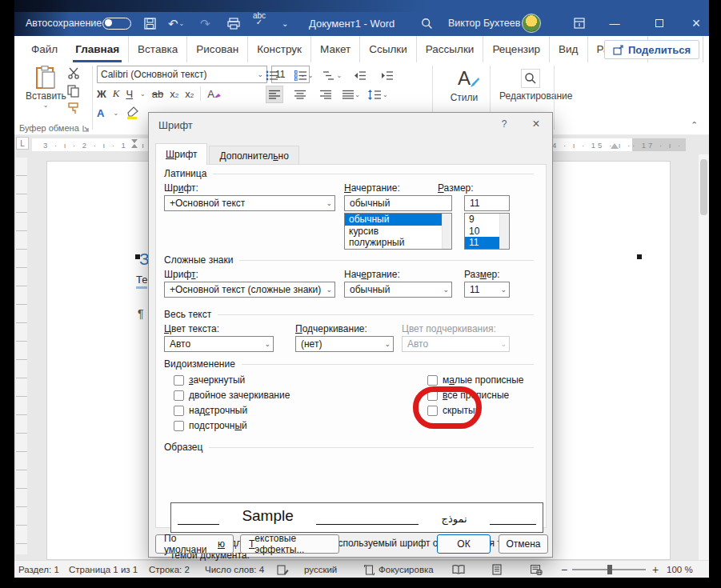 This screenshot has height=588, width=721. I want to click on ribbon-display-options-icon, so click(579, 23).